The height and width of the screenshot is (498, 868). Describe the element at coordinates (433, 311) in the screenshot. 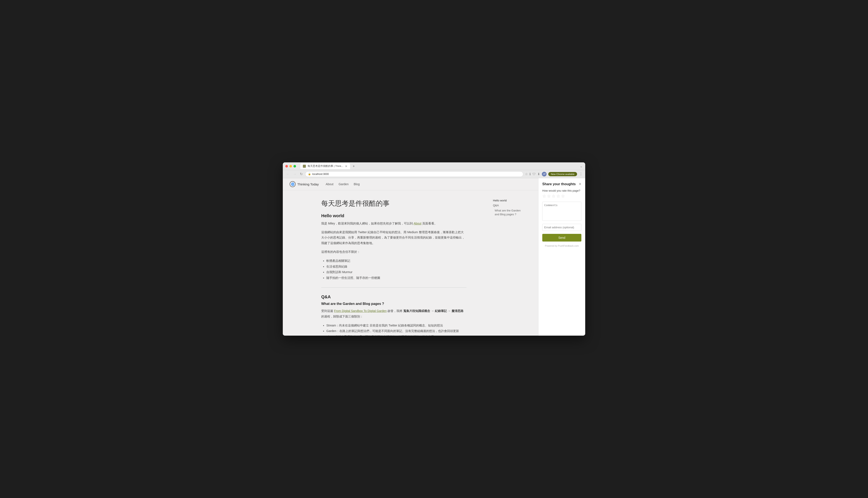

I see `qa-bold: 蒐集片段知識或概念 → 紀錄筆記 → 釐清思路` at that location.